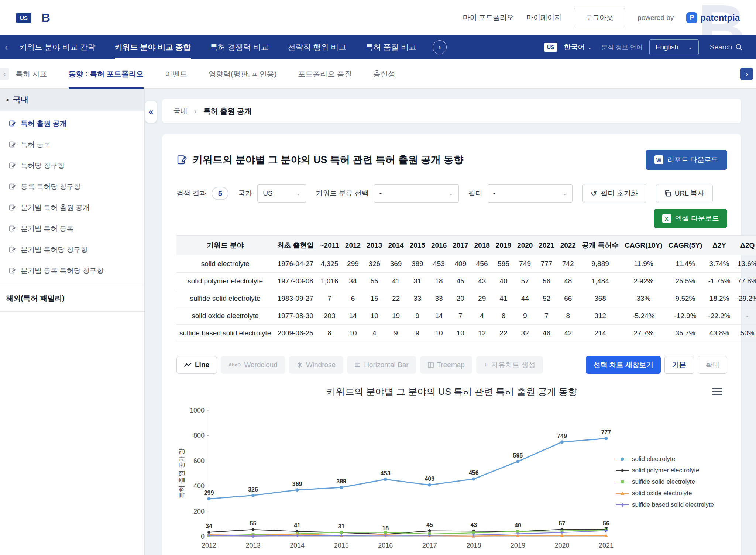  I want to click on sidebar-item: 등록 특허당 청구항, so click(72, 187).